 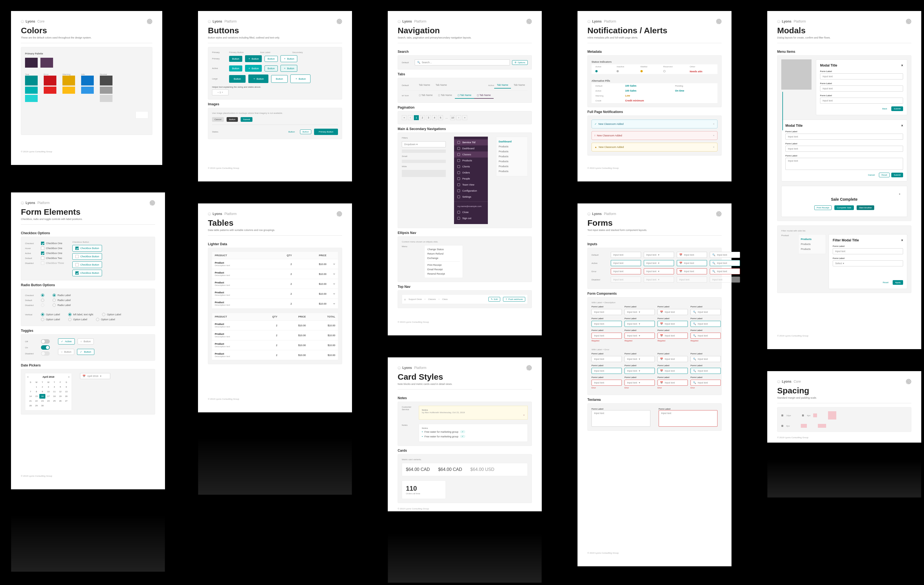 What do you see at coordinates (88, 341) in the screenshot?
I see `page-form-elements: LyonsPlatform Form ElementsCheckbox, rad…` at bounding box center [88, 341].